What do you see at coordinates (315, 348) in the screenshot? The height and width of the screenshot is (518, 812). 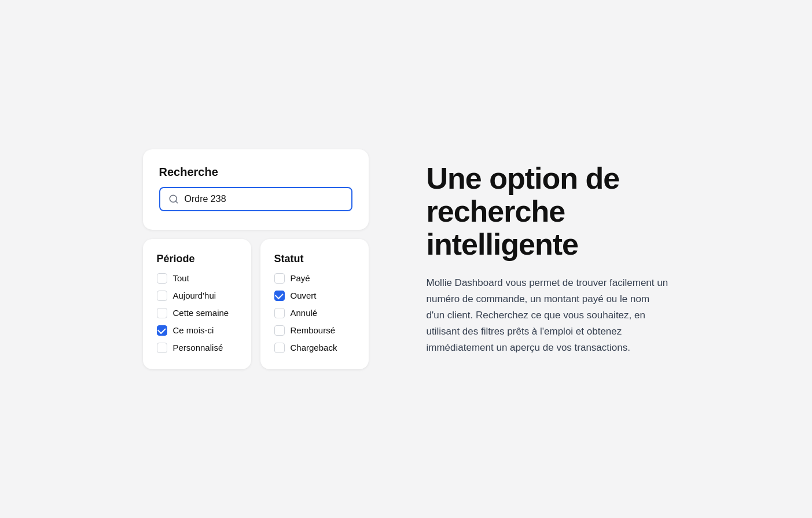 I see `statut-item-chargeback: Chargeback` at bounding box center [315, 348].